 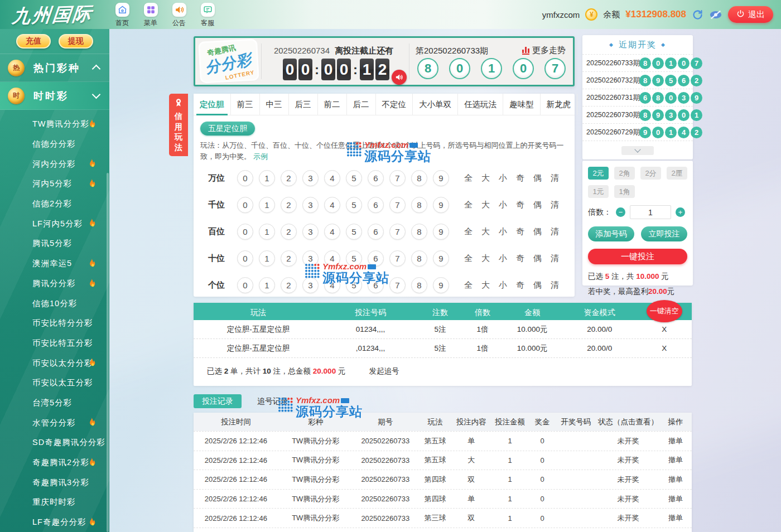 I want to click on multiplier-minus-button: −, so click(x=620, y=212).